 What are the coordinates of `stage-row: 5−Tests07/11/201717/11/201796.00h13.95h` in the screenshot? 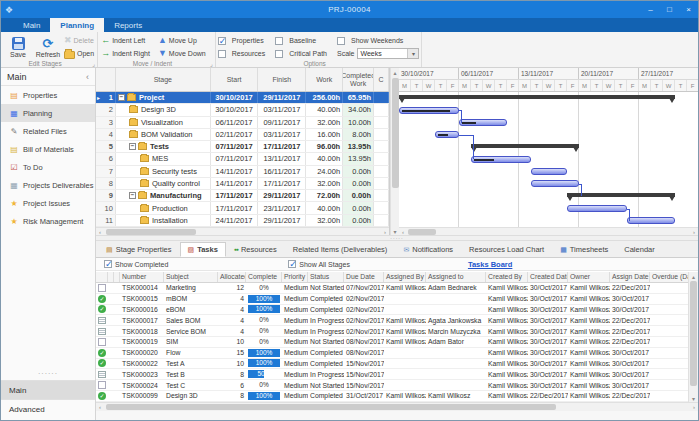 It's located at (242, 147).